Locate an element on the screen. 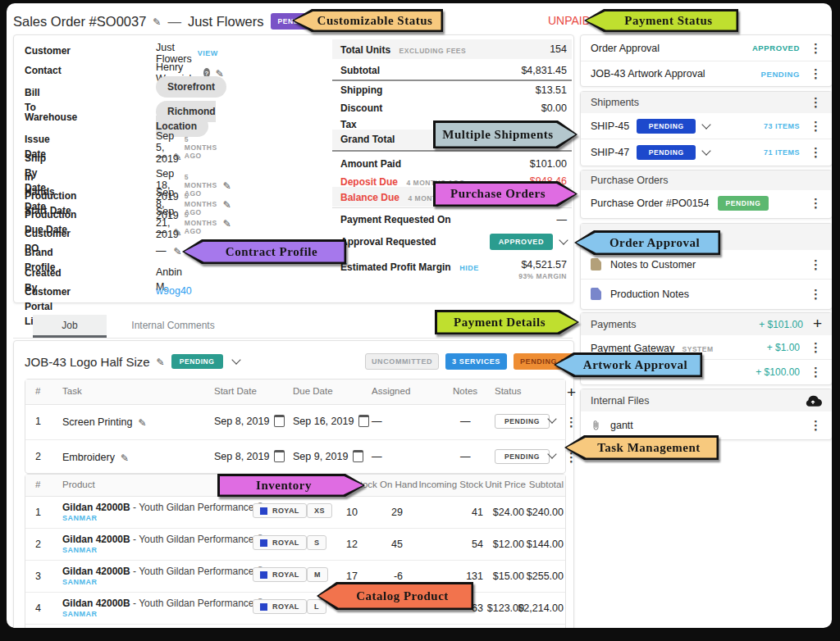 The image size is (840, 641). edit-ship-by-date-icon is located at coordinates (178, 157).